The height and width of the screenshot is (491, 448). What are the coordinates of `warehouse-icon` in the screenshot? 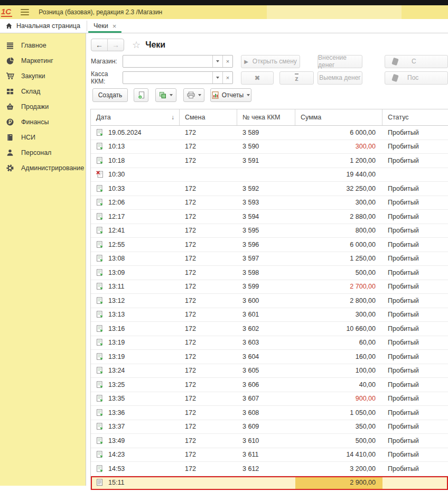 It's located at (10, 91).